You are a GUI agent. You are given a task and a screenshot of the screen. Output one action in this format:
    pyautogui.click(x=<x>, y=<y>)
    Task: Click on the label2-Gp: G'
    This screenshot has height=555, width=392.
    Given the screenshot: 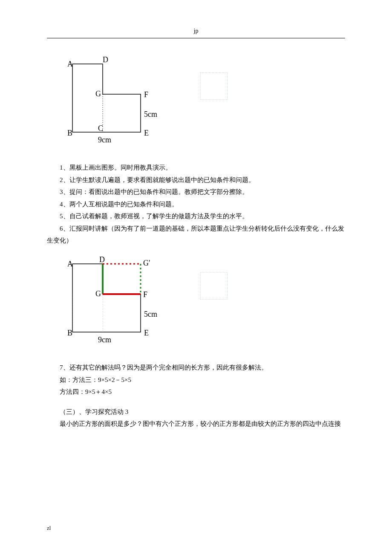 What is the action you would take?
    pyautogui.click(x=147, y=263)
    